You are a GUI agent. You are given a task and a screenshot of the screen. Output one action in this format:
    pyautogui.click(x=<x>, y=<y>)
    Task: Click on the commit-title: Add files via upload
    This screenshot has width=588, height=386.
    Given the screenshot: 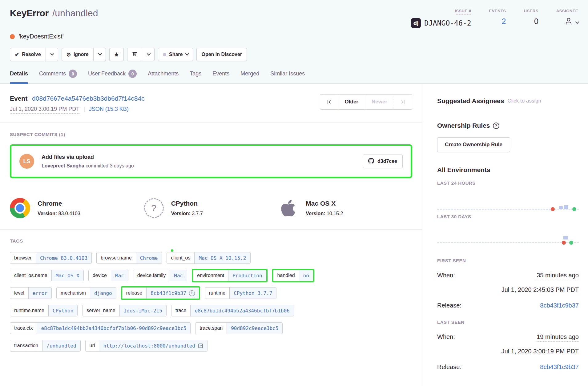 What is the action you would take?
    pyautogui.click(x=198, y=157)
    